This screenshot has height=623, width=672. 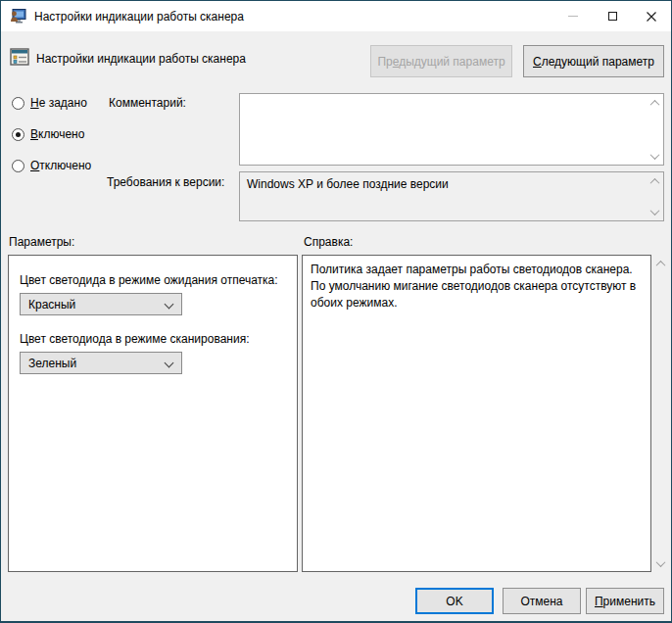 What do you see at coordinates (452, 129) in the screenshot?
I see `comment-textarea` at bounding box center [452, 129].